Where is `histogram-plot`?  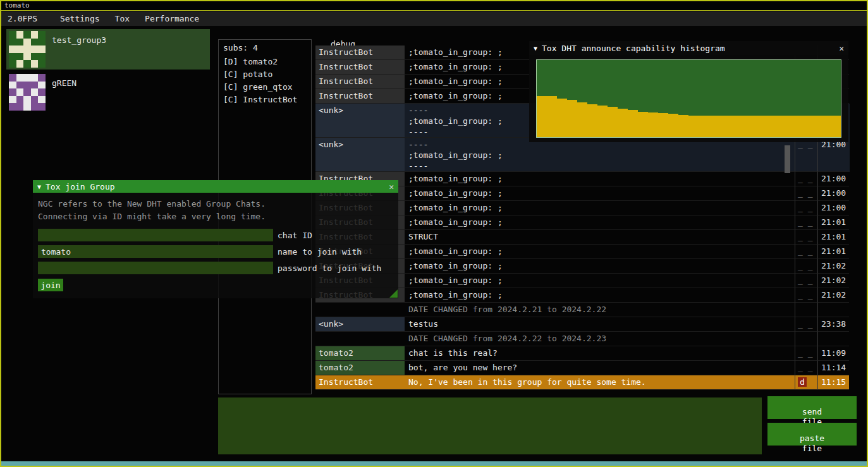
histogram-plot is located at coordinates (689, 99).